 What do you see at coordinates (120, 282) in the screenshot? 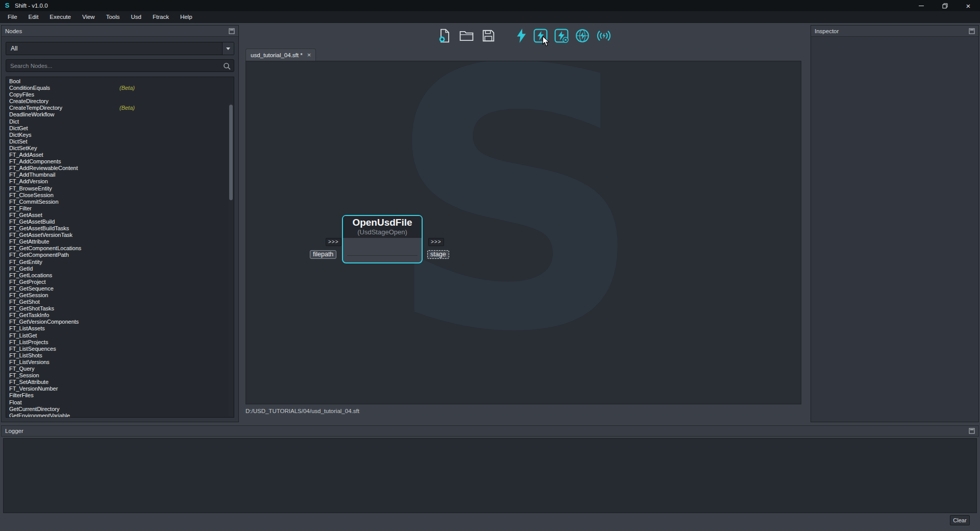
I see `node-list-item: FT_GetProject` at bounding box center [120, 282].